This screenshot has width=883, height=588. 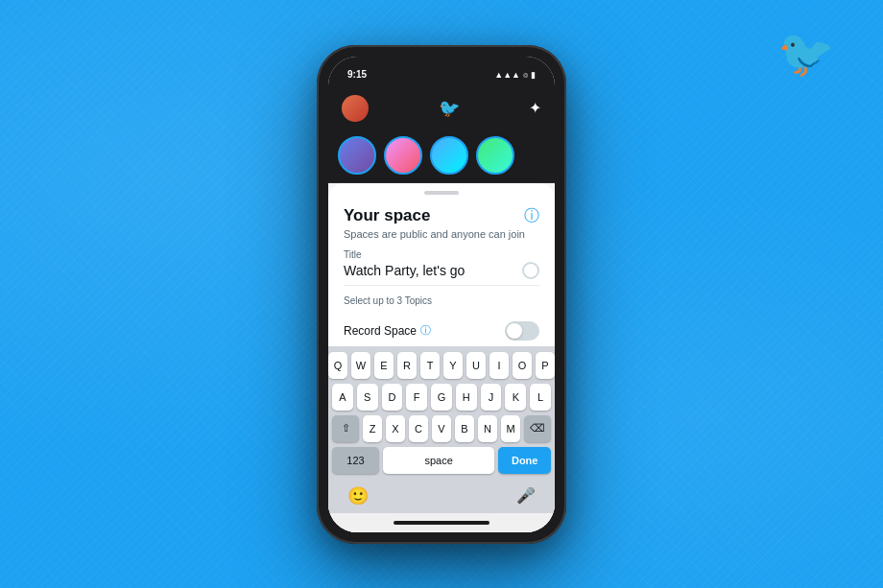 I want to click on key-z: Z, so click(x=372, y=429).